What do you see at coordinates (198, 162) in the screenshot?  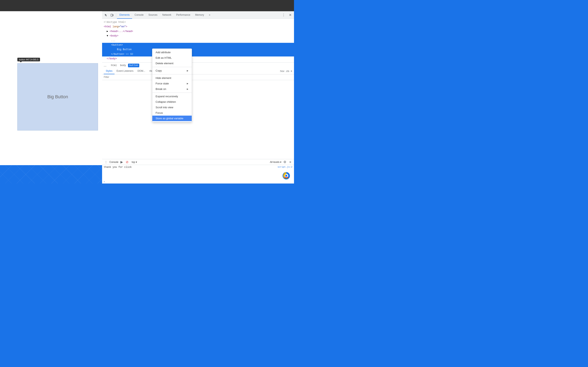 I see `console-toolbar: ⋮ Console ▶ ⊘ top ▾ All levels ▾ ⚙` at bounding box center [198, 162].